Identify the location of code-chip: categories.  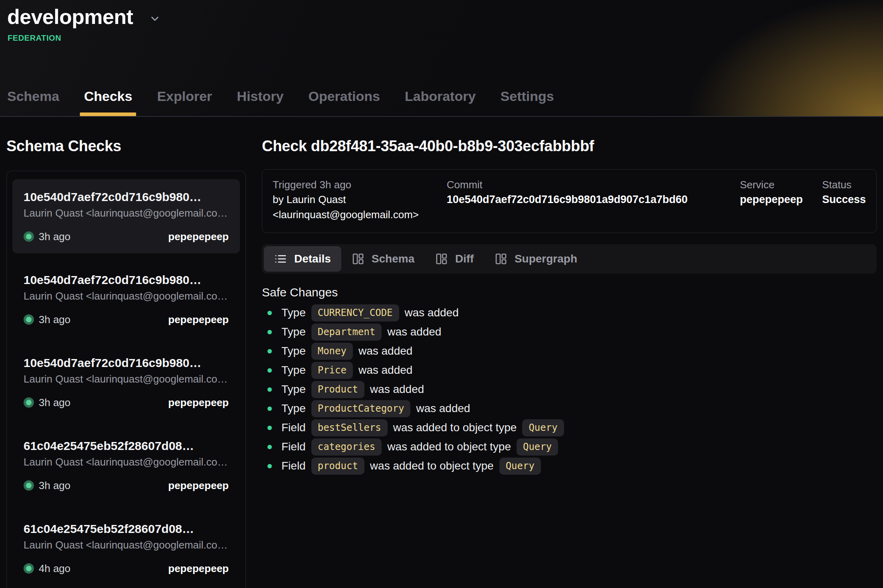
(346, 447).